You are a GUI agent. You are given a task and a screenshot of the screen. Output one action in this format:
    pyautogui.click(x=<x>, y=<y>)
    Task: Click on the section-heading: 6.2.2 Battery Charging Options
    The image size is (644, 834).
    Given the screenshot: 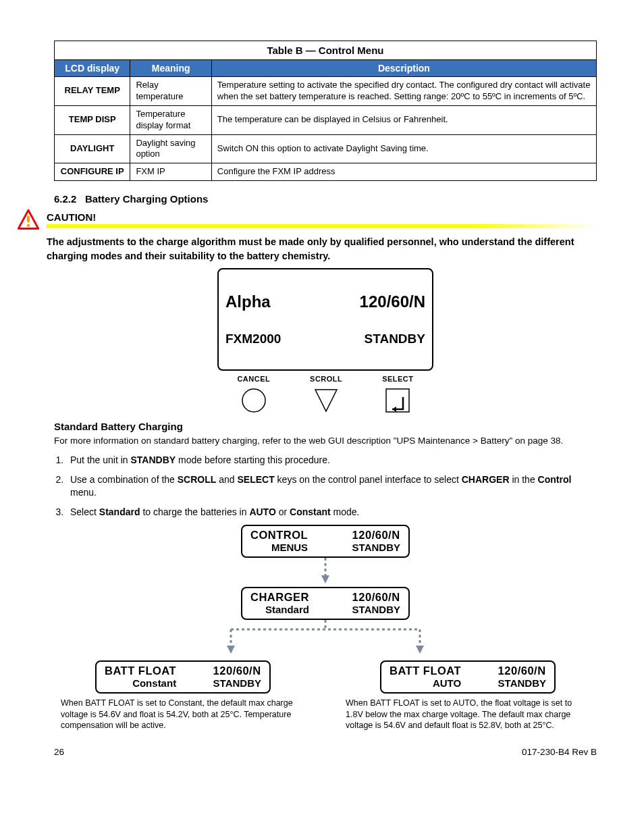 What is the action you would take?
    pyautogui.click(x=325, y=199)
    